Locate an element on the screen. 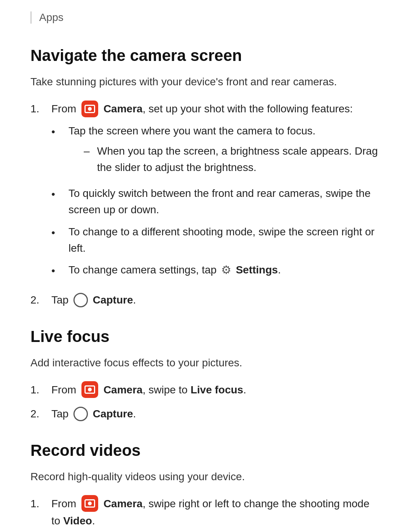 The width and height of the screenshot is (411, 532). sub-item-4: • To change camera settings, tap ⚙ Setti… is located at coordinates (216, 270).